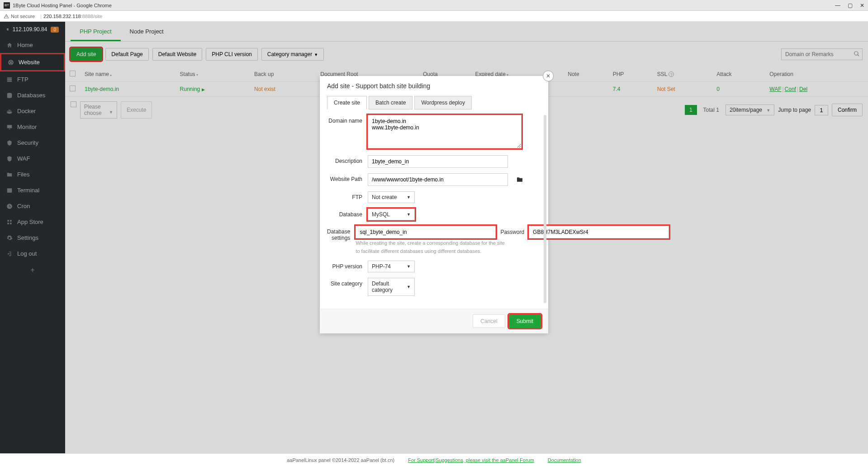 Image resolution: width=868 pixels, height=466 pixels. Describe the element at coordinates (73, 16) in the screenshot. I see `url-bar: 220.158.232.118:8888/site` at that location.